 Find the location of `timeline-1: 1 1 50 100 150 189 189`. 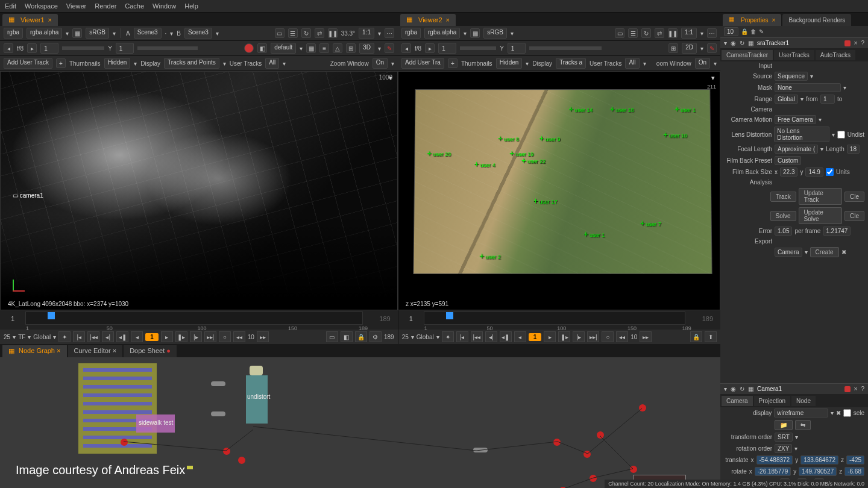

timeline-1: 1 1 50 100 150 189 189 is located at coordinates (199, 320).